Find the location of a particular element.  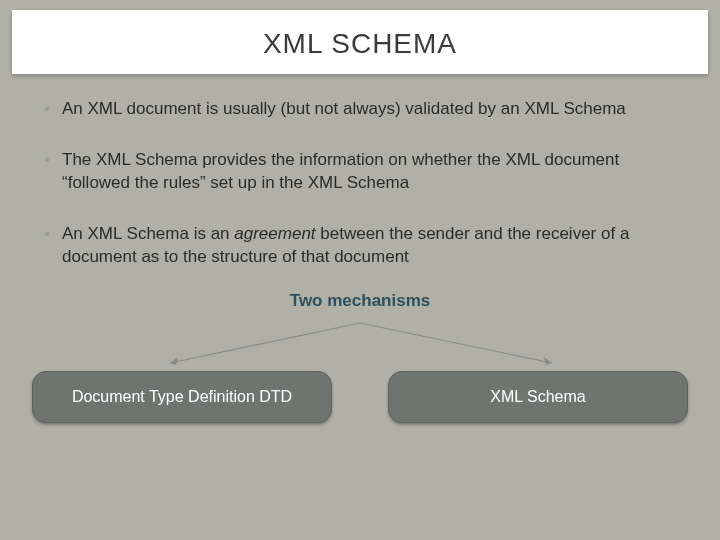

bullet-item: An XML Schema is an agreement between th… is located at coordinates (360, 246).